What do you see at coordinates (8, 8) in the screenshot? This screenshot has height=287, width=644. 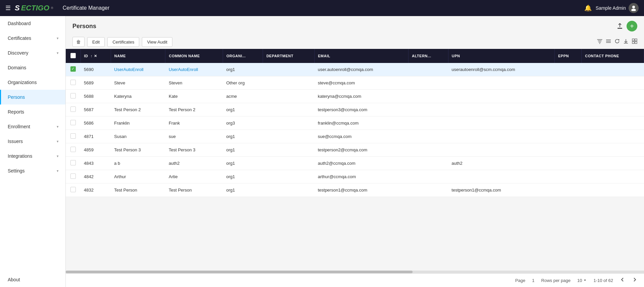 I see `hamburger-icon: ☰` at bounding box center [8, 8].